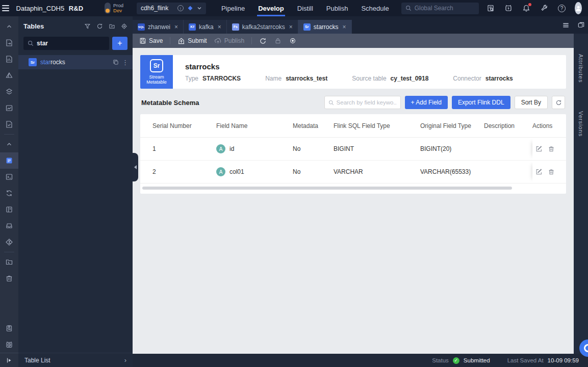 The image size is (588, 367). Describe the element at coordinates (452, 126) in the screenshot. I see `col-original-type: Original Field Type` at that location.